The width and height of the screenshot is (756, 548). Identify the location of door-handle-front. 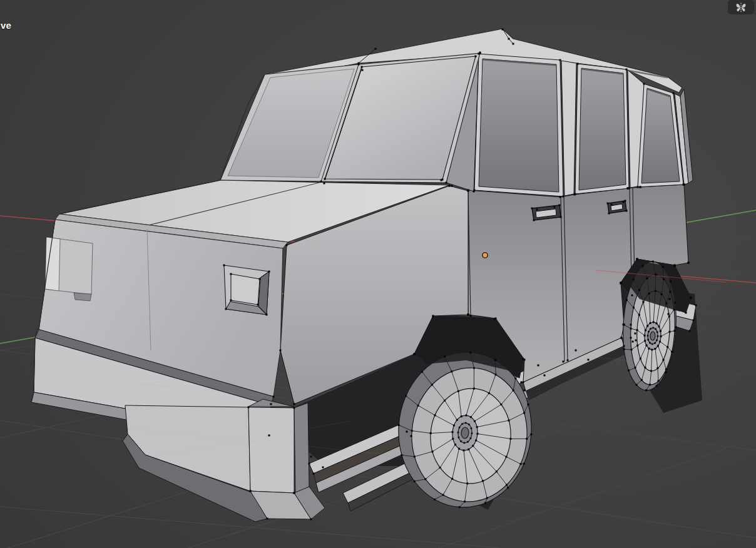
(546, 213).